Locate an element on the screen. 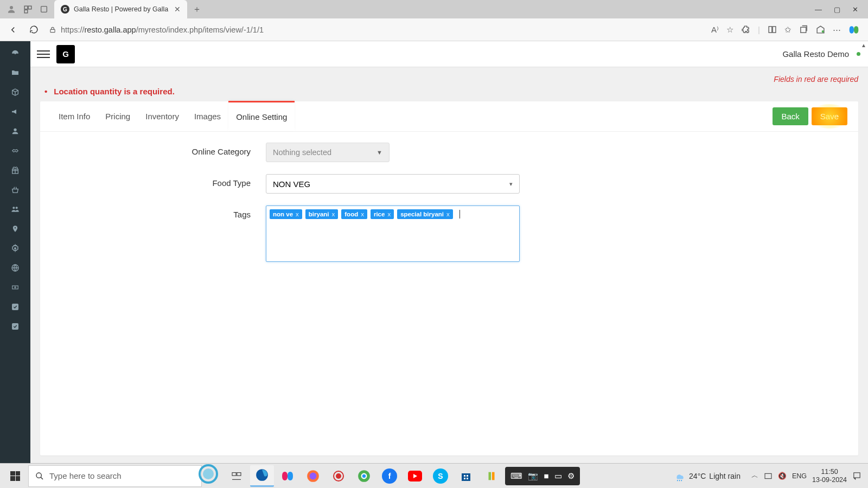 The width and height of the screenshot is (868, 488). save-button: Save is located at coordinates (829, 116).